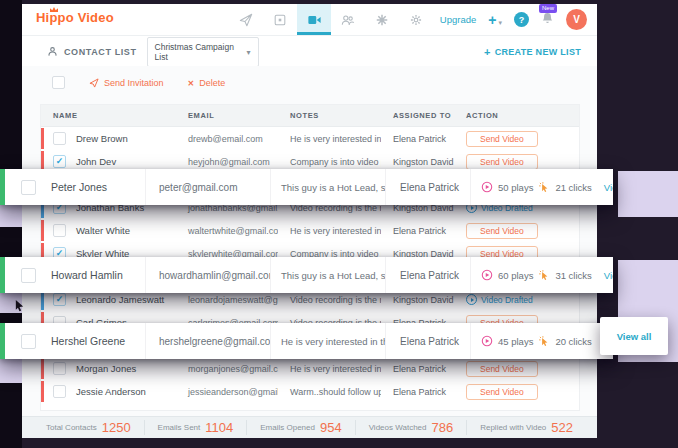  What do you see at coordinates (516, 276) in the screenshot?
I see `plays-count: 60 plays` at bounding box center [516, 276].